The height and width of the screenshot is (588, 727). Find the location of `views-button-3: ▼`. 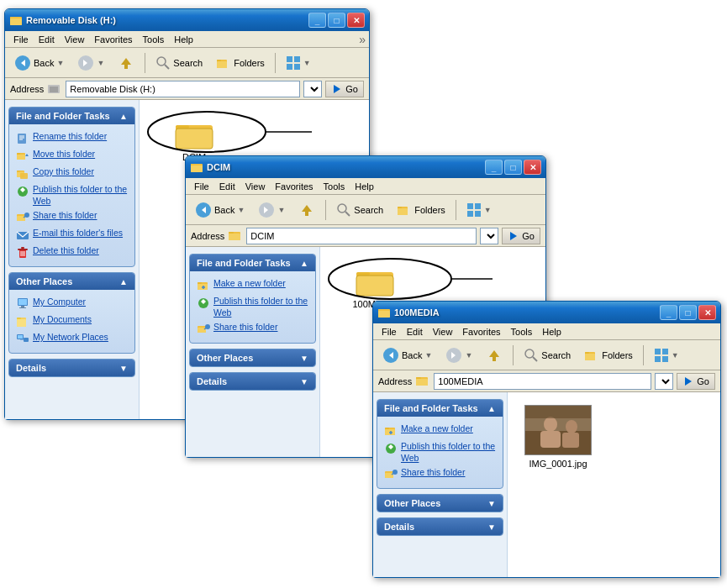

views-button-3: ▼ is located at coordinates (666, 355).